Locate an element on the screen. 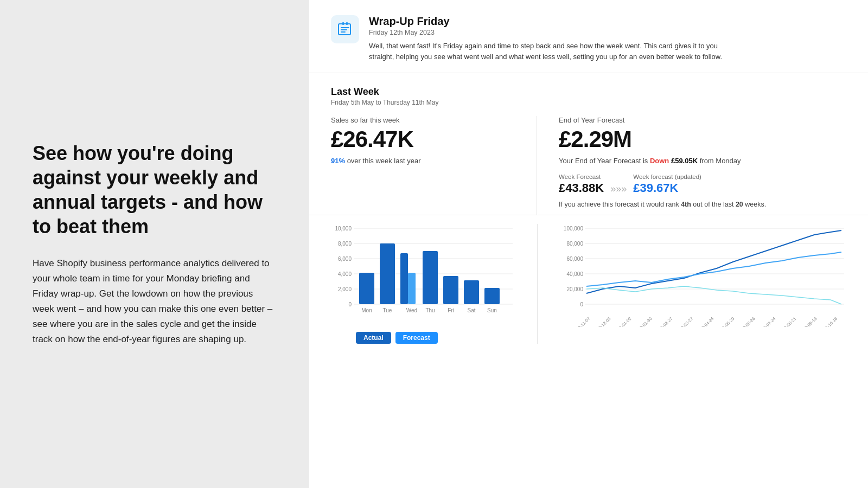 The image size is (868, 488). svg-text: 2023-05-29 is located at coordinates (726, 322).